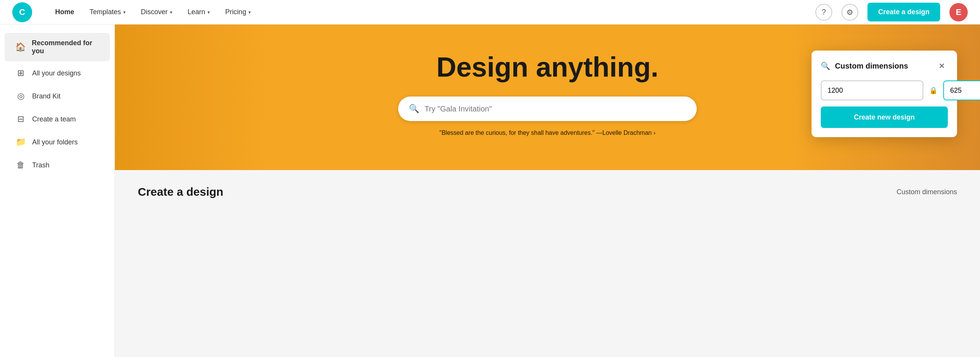 This screenshot has height=357, width=980. I want to click on section-header-row: Create a design Custom dimensions, so click(547, 192).